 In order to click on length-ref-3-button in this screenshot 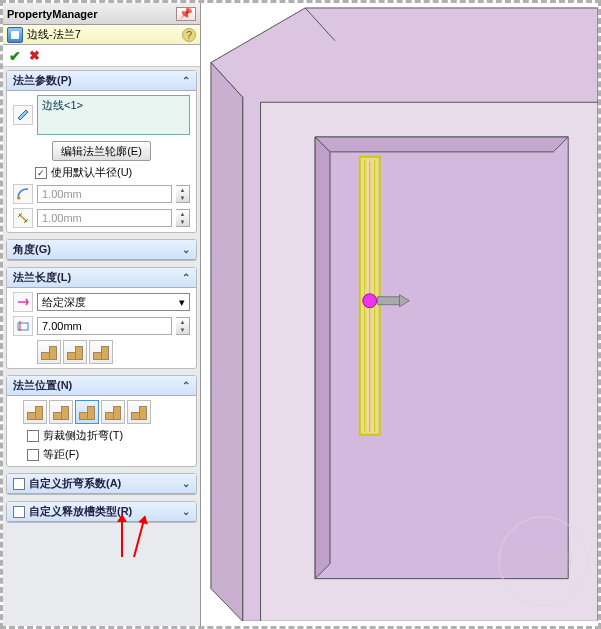, I will do `click(101, 352)`.